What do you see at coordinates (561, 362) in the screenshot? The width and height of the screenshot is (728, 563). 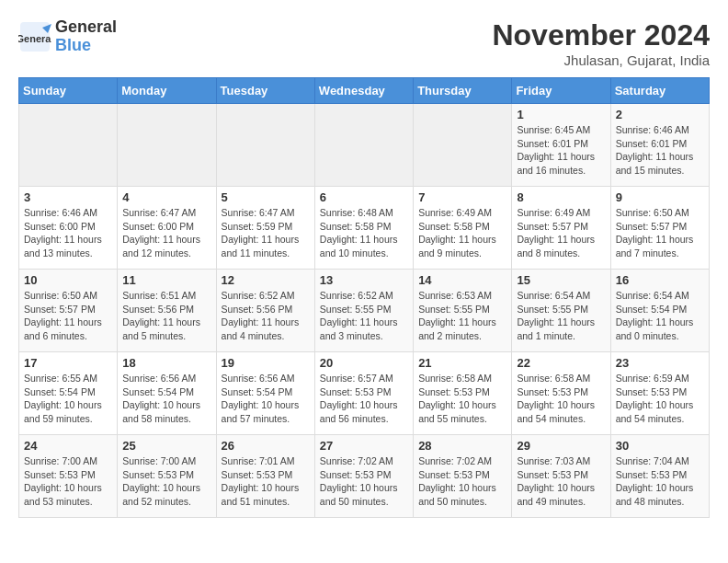 I see `day-number: 22` at bounding box center [561, 362].